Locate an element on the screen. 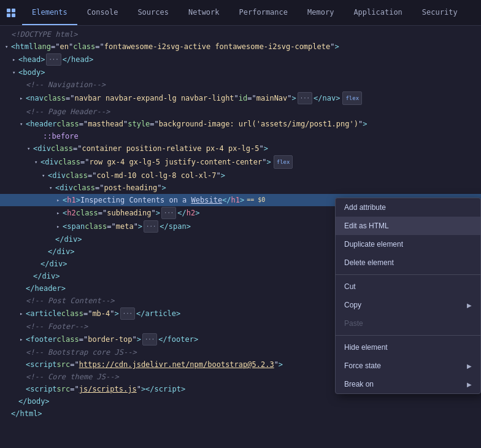 This screenshot has width=481, height=448. ctx-force-state: Force state ▶ is located at coordinates (408, 366).